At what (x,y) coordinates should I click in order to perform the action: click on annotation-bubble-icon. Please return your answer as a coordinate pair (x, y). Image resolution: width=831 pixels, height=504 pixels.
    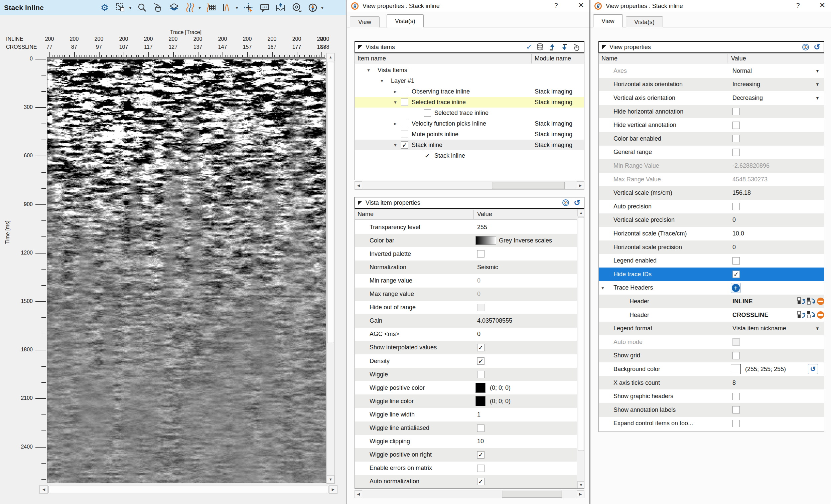
    Looking at the image, I should click on (265, 8).